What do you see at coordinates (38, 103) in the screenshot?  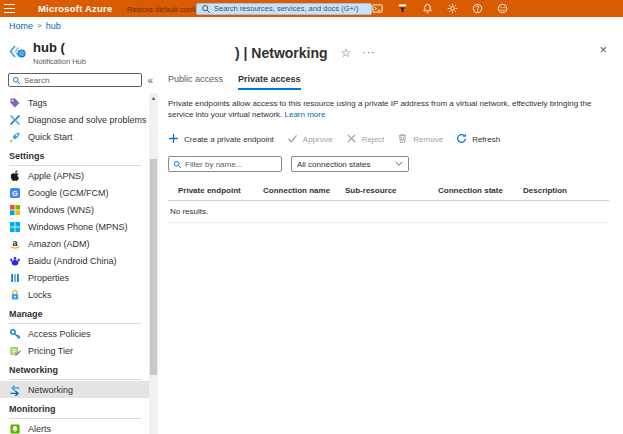 I see `sidebar-item-label: Tags` at bounding box center [38, 103].